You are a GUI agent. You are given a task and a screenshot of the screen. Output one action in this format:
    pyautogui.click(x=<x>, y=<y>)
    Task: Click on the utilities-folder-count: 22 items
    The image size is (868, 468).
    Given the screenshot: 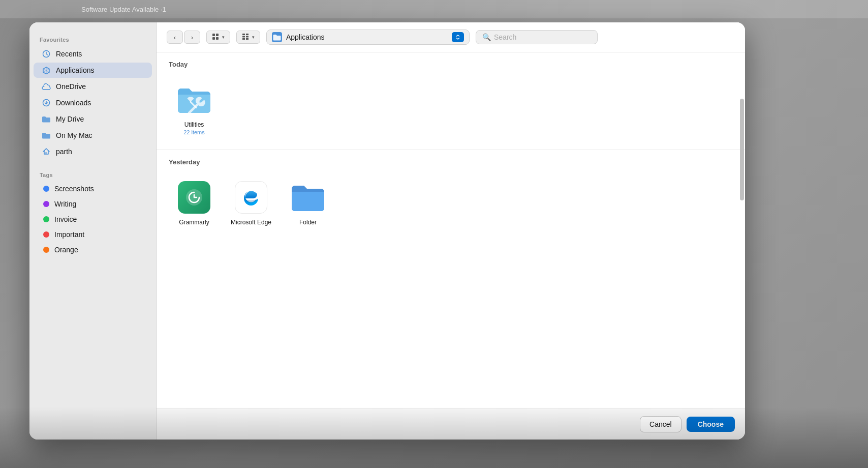 What is the action you would take?
    pyautogui.click(x=194, y=132)
    